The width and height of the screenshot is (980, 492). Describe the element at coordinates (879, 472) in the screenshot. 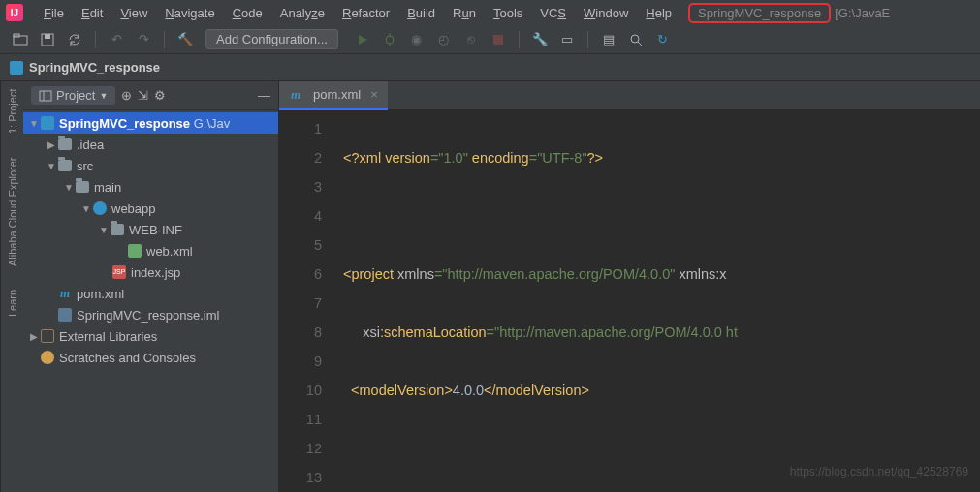

I see `watermark: https://blog.csdn.net/qq_42528769` at that location.